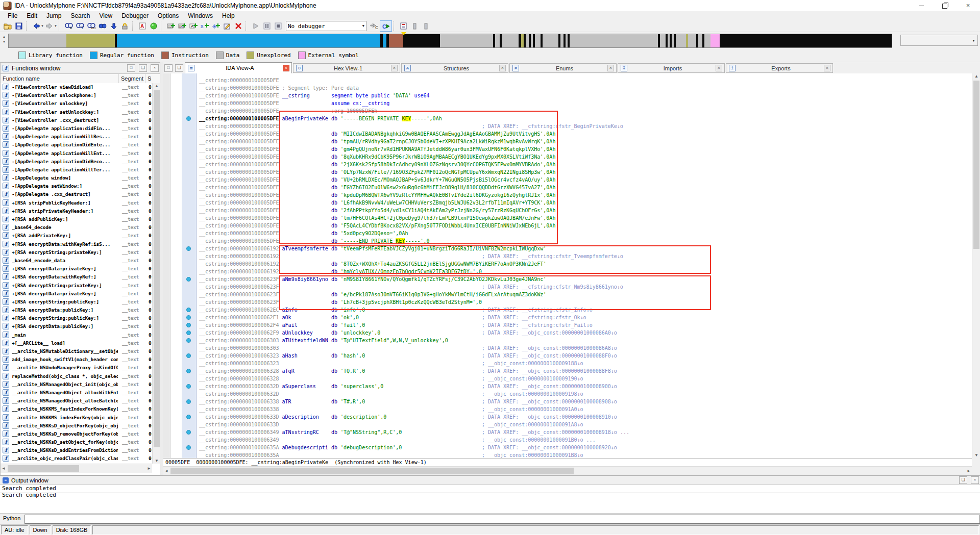  Describe the element at coordinates (585, 249) in the screenshot. I see `disasm-line: __cstring:0000000100006192 aTveempfsmfer…` at that location.